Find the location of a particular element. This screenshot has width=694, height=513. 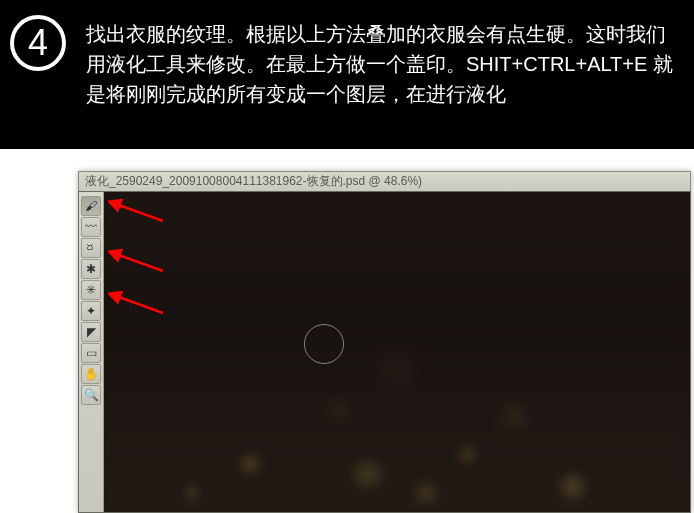

document-title: _2590249_20091008004111381962-恢复的.psd @ … is located at coordinates (266, 182).